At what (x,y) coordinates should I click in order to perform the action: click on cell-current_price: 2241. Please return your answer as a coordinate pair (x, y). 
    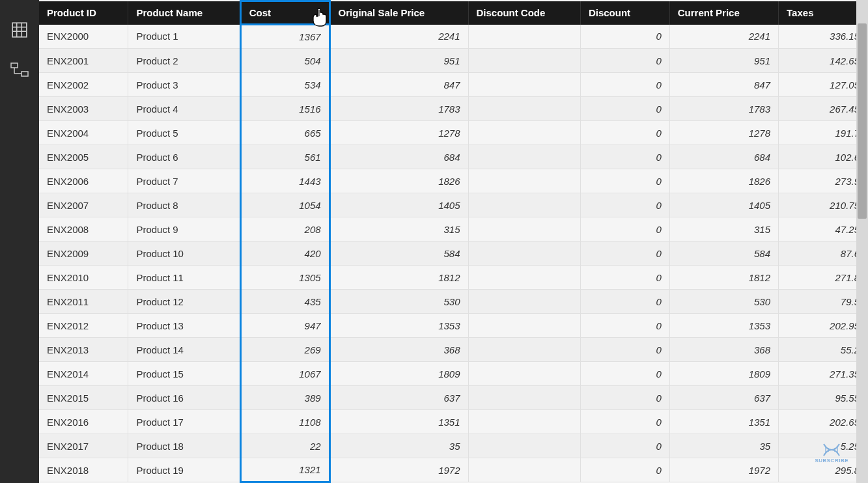
    Looking at the image, I should click on (724, 36).